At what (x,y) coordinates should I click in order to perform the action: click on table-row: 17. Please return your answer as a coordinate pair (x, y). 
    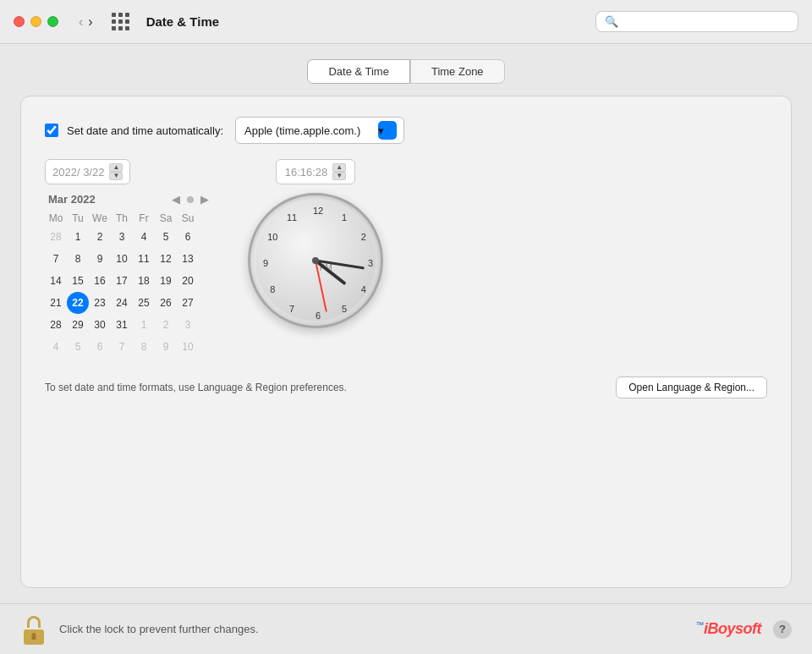
    Looking at the image, I should click on (122, 281).